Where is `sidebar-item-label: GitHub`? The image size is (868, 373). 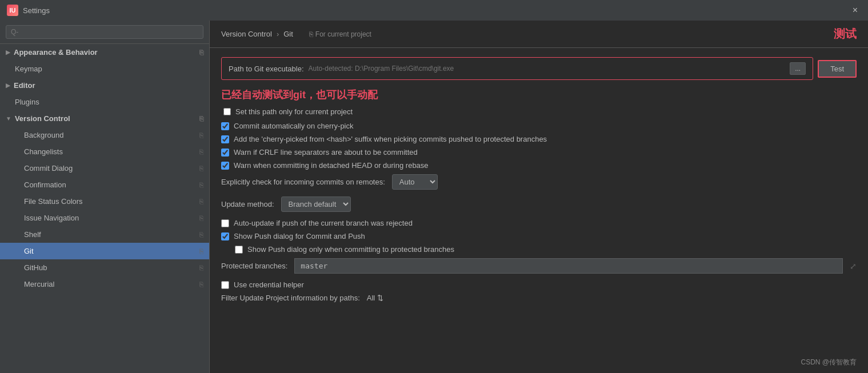 sidebar-item-label: GitHub is located at coordinates (35, 267).